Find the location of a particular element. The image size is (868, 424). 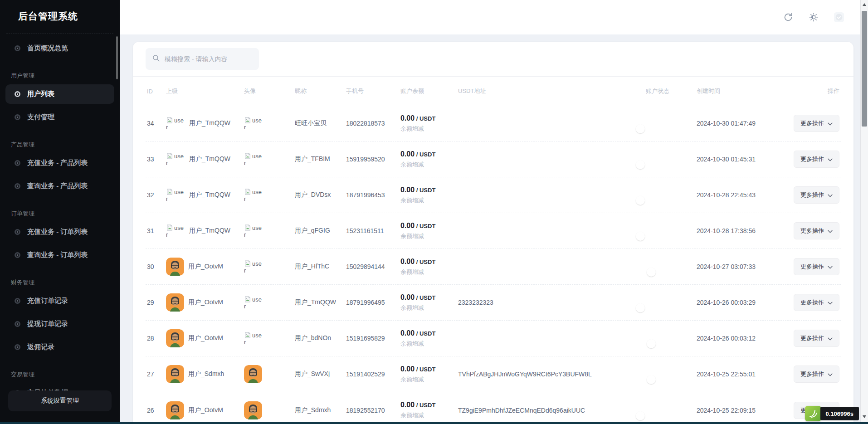

scrollbar-down-arrow is located at coordinates (864, 417).